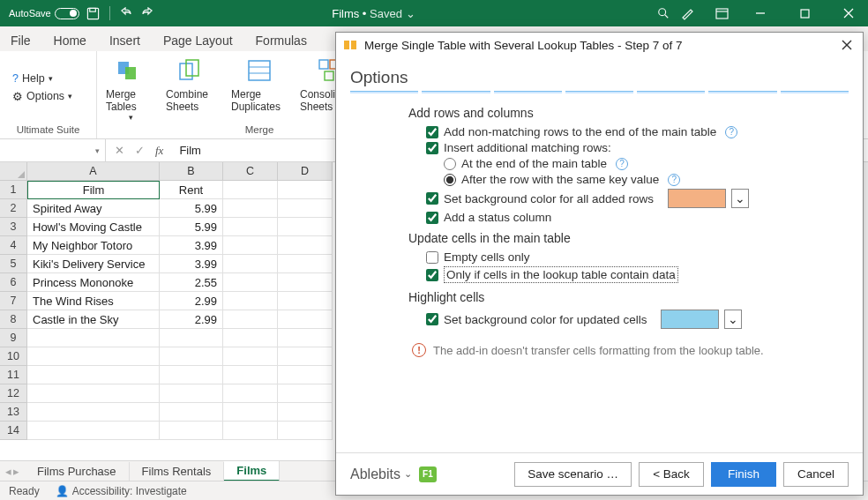  What do you see at coordinates (16, 471) in the screenshot?
I see `sheet-nav-next-icon: ▸` at bounding box center [16, 471].